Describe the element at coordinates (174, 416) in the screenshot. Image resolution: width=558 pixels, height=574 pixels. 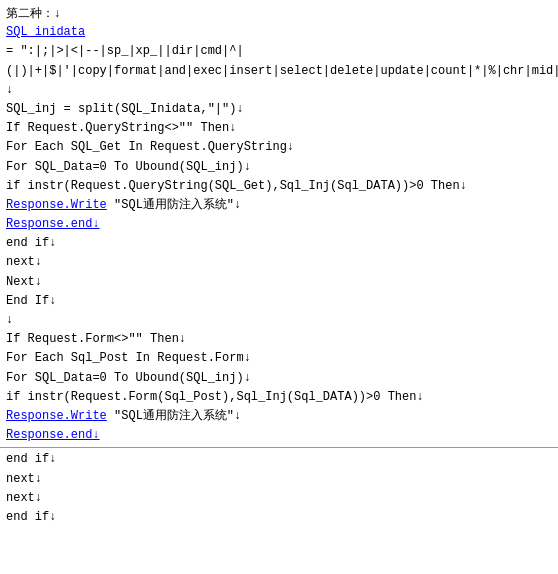
I see `response-write-value-2: "SQL通用防注入系统"↓` at that location.